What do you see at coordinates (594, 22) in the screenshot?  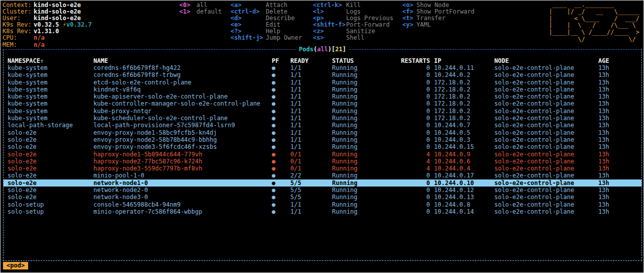 I see `k9s-ascii-logo: ____ __.________ | |/ _/ __ \______ | < …` at bounding box center [594, 22].